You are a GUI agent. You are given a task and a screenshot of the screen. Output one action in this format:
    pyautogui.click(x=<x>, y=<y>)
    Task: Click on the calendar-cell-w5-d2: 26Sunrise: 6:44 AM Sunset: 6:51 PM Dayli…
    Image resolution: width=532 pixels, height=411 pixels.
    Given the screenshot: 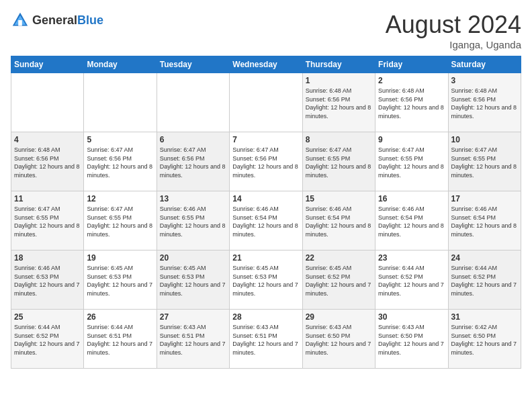 What is the action you would take?
    pyautogui.click(x=120, y=339)
    